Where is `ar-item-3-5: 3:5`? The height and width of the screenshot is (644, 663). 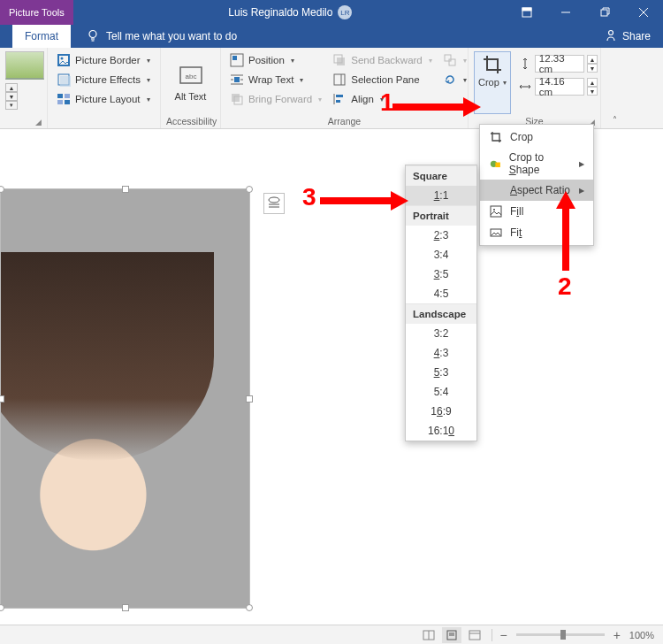 ar-item-3-5: 3:5 is located at coordinates (441, 274).